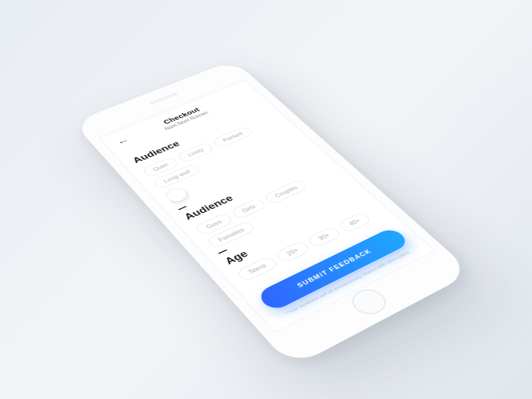 The width and height of the screenshot is (532, 399). Describe the element at coordinates (123, 141) in the screenshot. I see `back-arrow-icon: ←` at that location.